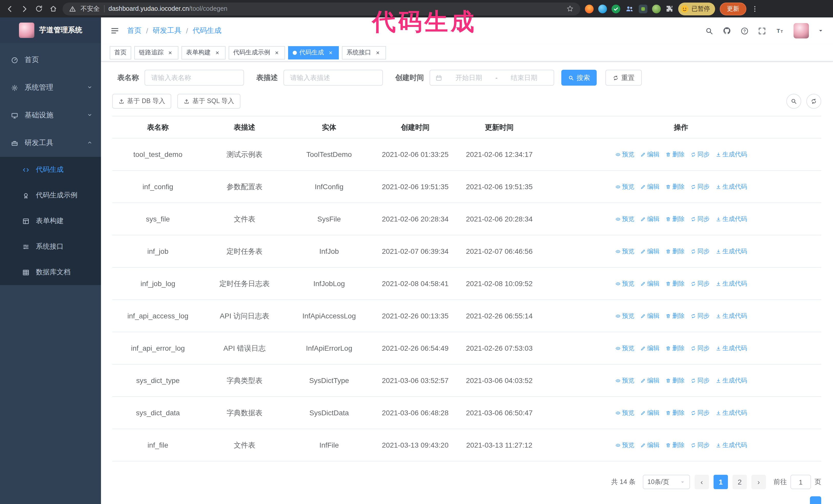 This screenshot has height=504, width=833. I want to click on browser-update-button: 更新, so click(733, 9).